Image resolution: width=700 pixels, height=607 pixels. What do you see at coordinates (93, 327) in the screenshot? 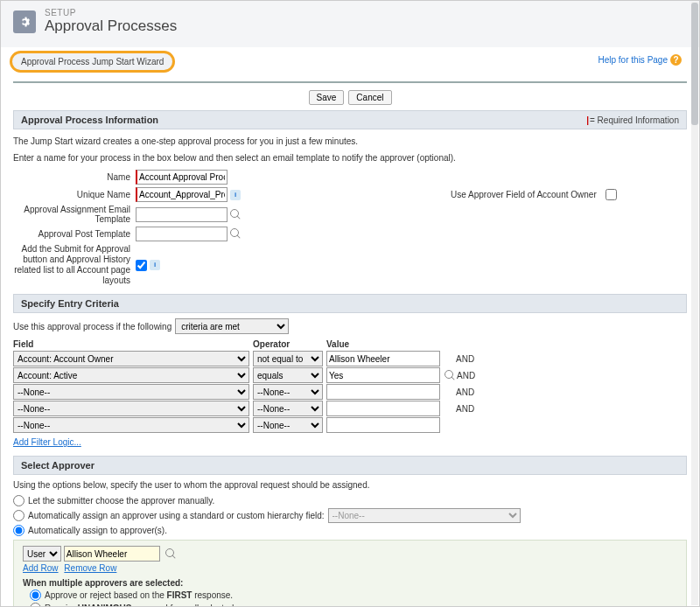
I see `criteria-intro: Use this approval process if the followi…` at bounding box center [93, 327].